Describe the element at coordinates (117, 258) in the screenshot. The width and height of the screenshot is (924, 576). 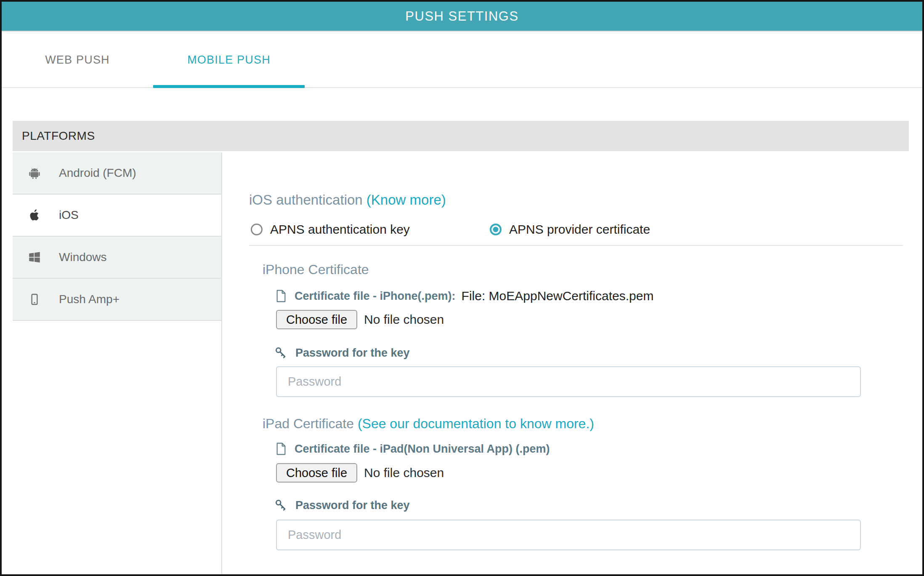
I see `sidebar-item-windows: Windows` at that location.